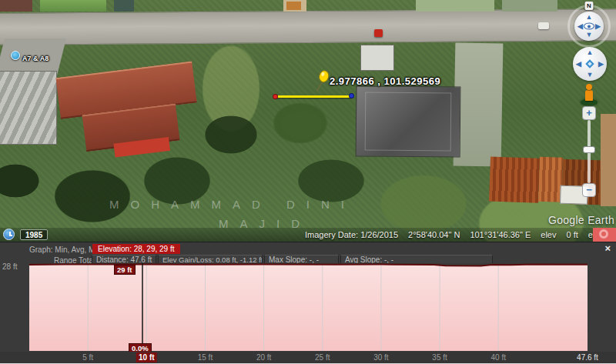  Describe the element at coordinates (408, 122) in the screenshot. I see `house-roof-dark` at that location.